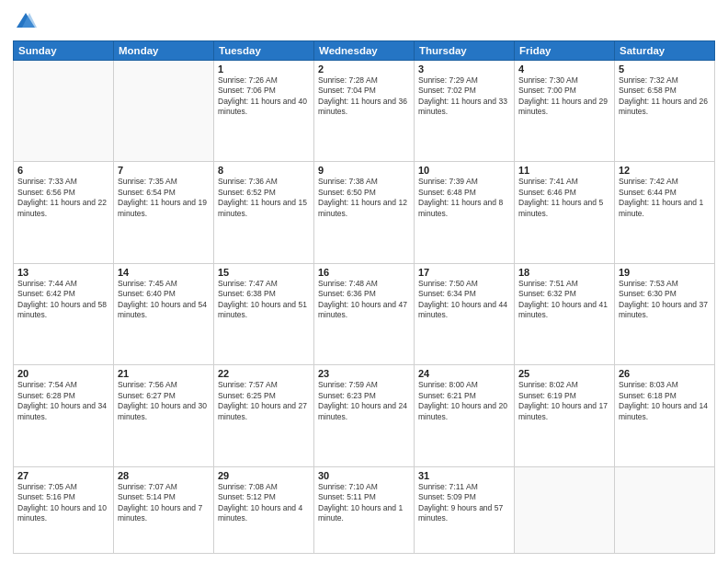 The height and width of the screenshot is (563, 728). Describe the element at coordinates (265, 314) in the screenshot. I see `calendar-cell: 15Sunrise: 7:47 AMSunset: 6:38 PMDayligh…` at that location.